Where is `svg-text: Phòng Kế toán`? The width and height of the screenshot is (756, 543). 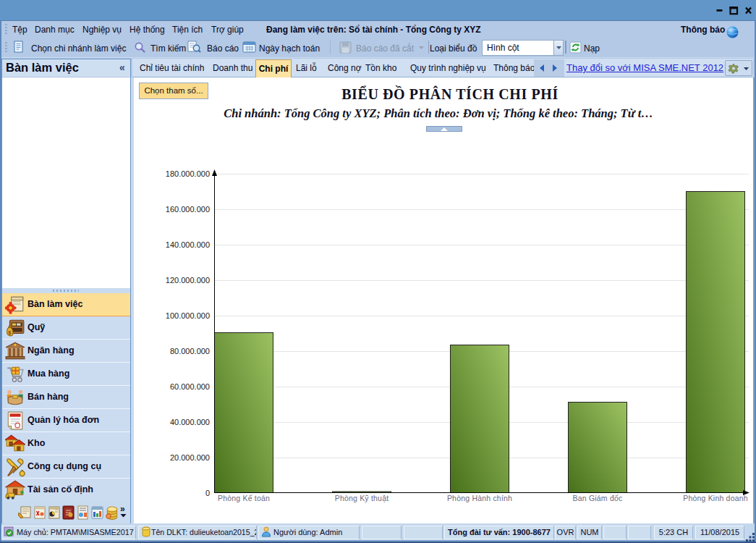 svg-text: Phòng Kế toán is located at coordinates (244, 498).